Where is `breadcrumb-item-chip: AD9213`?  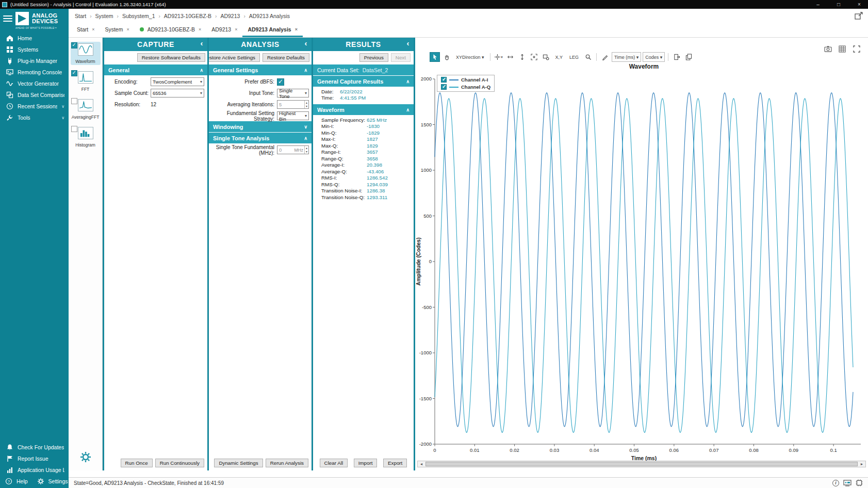 breadcrumb-item-chip: AD9213 is located at coordinates (230, 16).